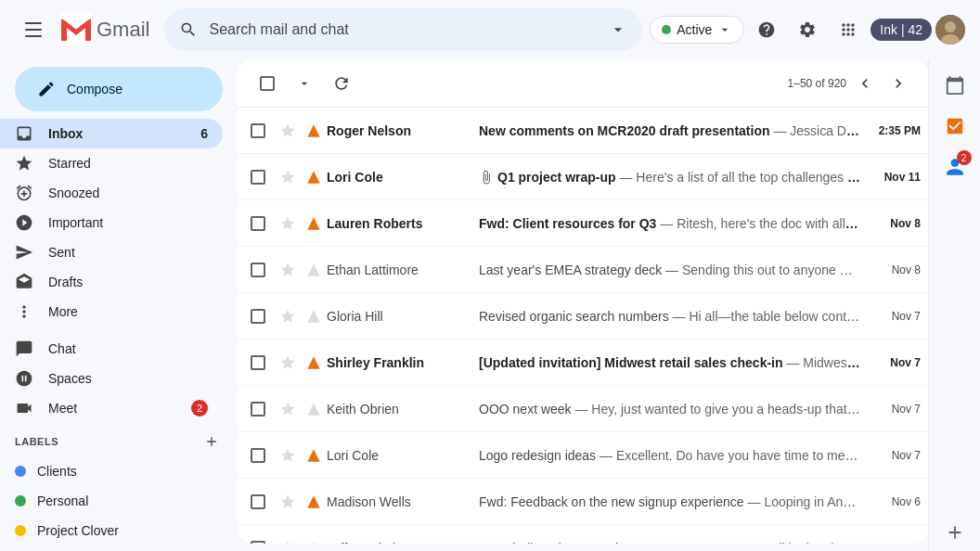 The width and height of the screenshot is (980, 551). Describe the element at coordinates (401, 177) in the screenshot. I see `sender-name: Lori Cole` at that location.